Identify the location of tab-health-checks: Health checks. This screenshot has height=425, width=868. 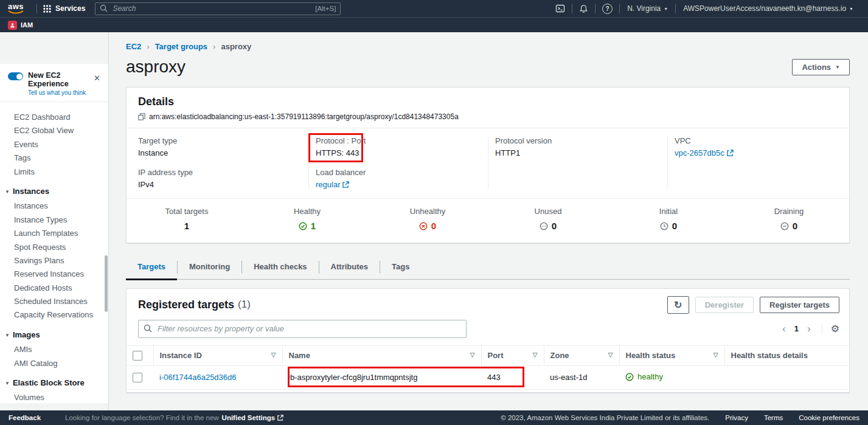
(280, 268).